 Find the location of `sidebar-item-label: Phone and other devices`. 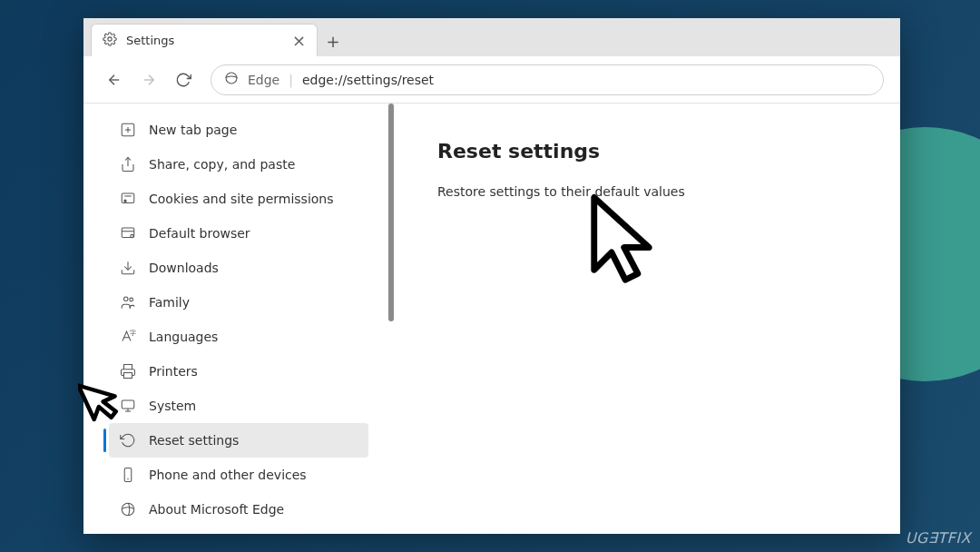

sidebar-item-label: Phone and other devices is located at coordinates (228, 475).